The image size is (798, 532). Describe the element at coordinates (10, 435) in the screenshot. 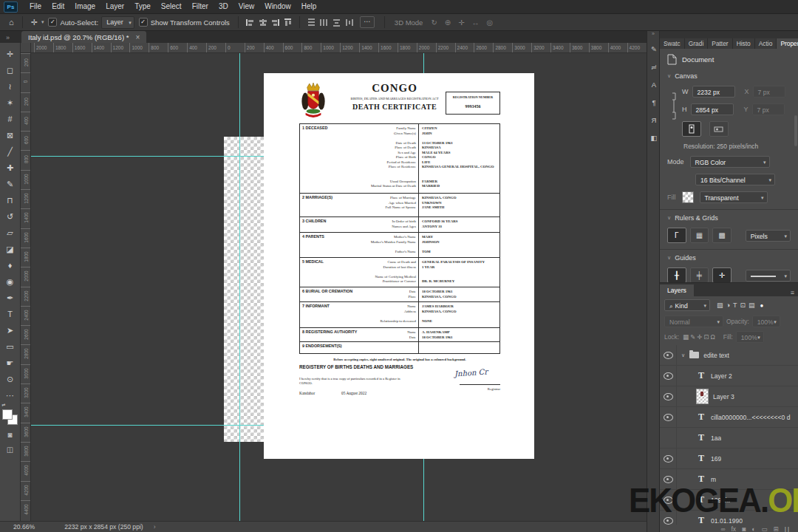

I see `quick-mask-button: ◙` at that location.